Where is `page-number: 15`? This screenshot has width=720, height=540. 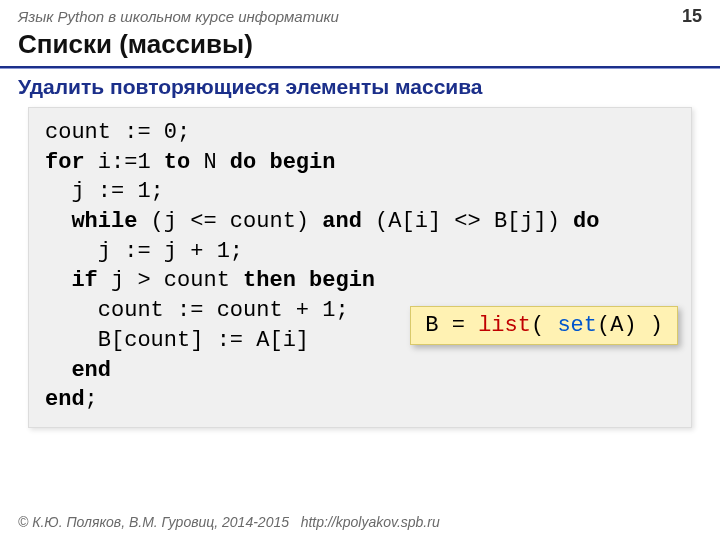 page-number: 15 is located at coordinates (692, 16).